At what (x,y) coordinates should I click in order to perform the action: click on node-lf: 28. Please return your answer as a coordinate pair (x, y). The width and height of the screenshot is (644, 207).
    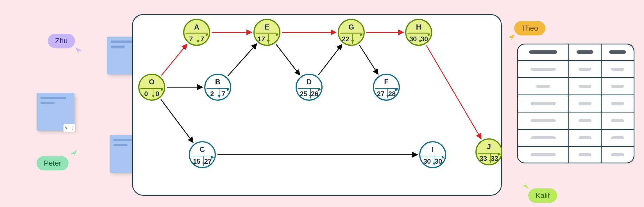
    Looking at the image, I should click on (392, 94).